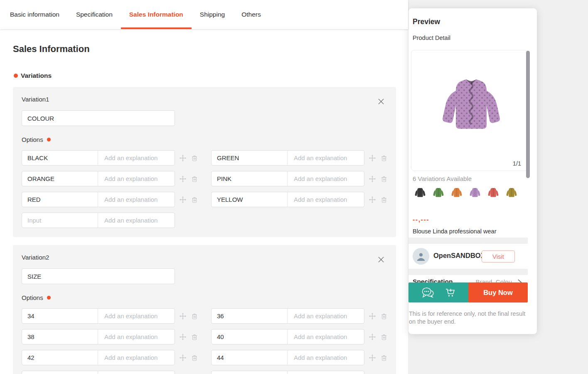 Image resolution: width=588 pixels, height=374 pixels. I want to click on tab-others: Others, so click(251, 15).